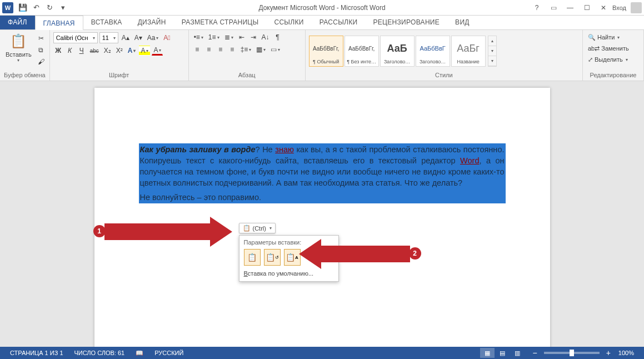 This screenshot has width=644, height=359. Describe the element at coordinates (397, 51) in the screenshot. I see `style-item-2: АаБЗаголово…` at that location.